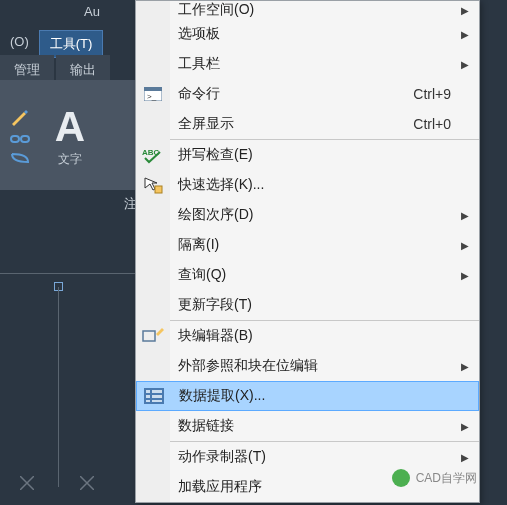  Describe the element at coordinates (20, 44) in the screenshot. I see `menu-item-o: (O)` at that location.